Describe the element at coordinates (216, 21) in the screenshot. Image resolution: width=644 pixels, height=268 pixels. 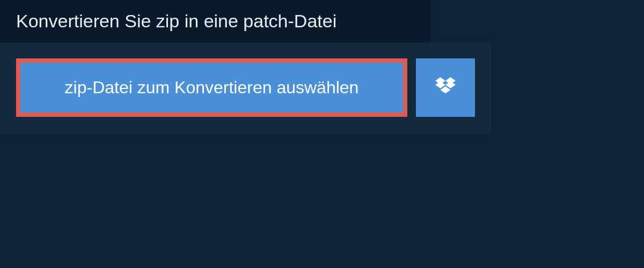
I see `header-bar: Konvertieren Sie zip in eine patch-Datei` at that location.